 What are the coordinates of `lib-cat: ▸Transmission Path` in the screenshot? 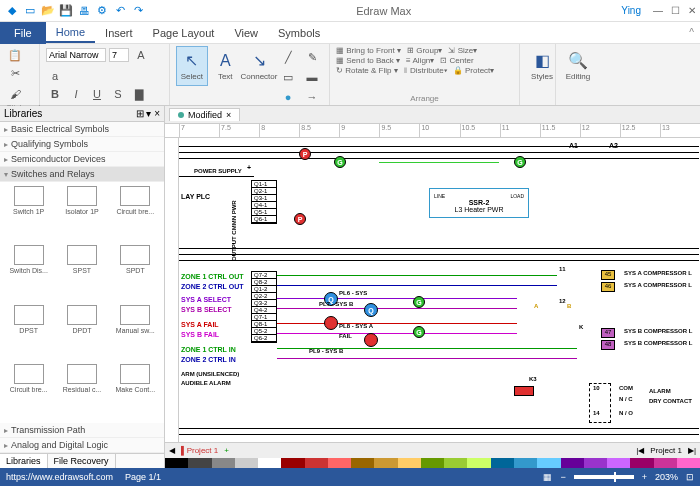 It's located at (82, 430).